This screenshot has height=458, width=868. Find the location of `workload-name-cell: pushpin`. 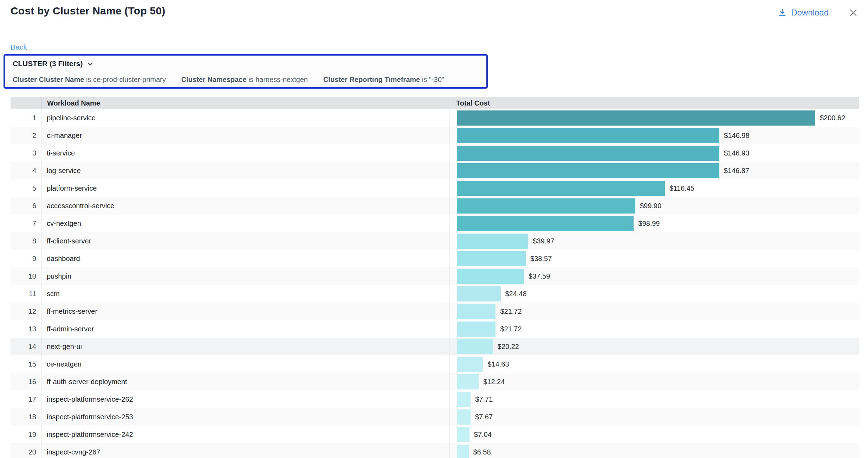

workload-name-cell: pushpin is located at coordinates (246, 276).